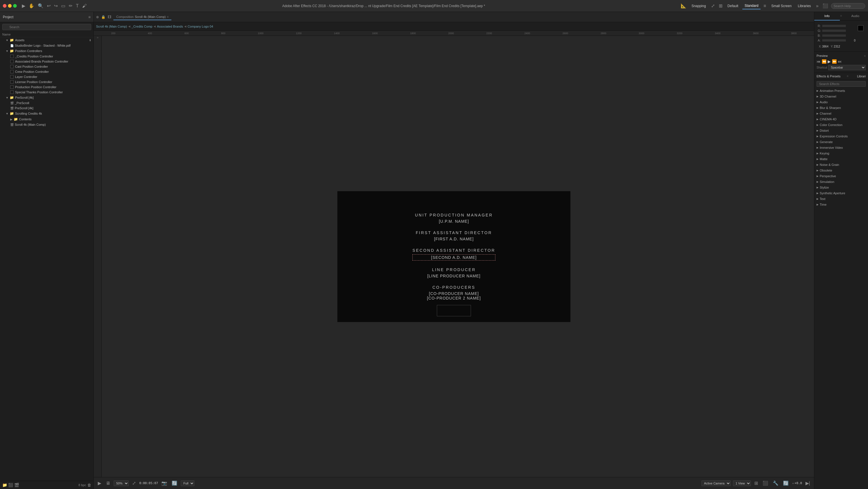 Image resolution: width=868 pixels, height=489 pixels. I want to click on audio-tab: Audio, so click(855, 16).